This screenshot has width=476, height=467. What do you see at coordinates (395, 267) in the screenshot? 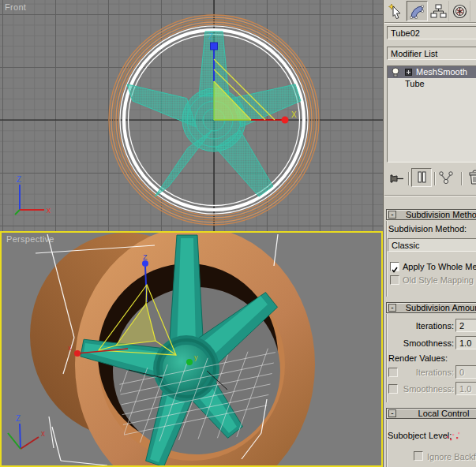
I see `apply-to-whole-mesh-checkbox` at bounding box center [395, 267].